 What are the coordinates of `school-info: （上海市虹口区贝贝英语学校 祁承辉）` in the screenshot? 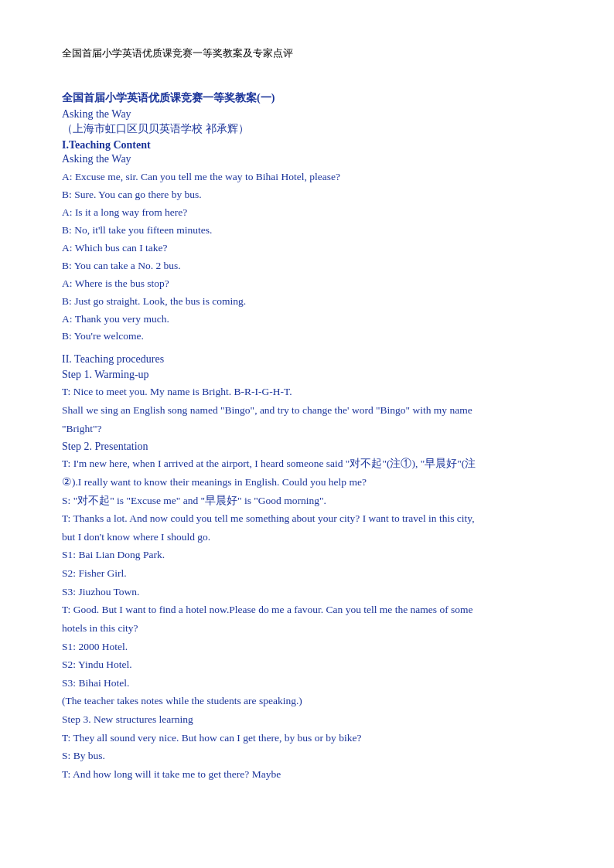 It's located at (307, 129).